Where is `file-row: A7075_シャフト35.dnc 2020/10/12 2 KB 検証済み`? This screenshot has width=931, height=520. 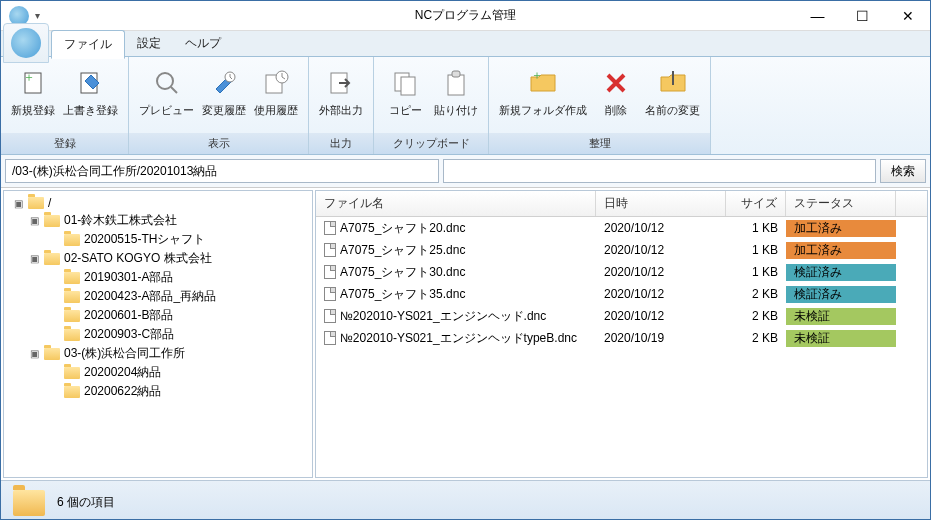
file-row: A7075_シャフト35.dnc 2020/10/12 2 KB 検証済み is located at coordinates (622, 294).